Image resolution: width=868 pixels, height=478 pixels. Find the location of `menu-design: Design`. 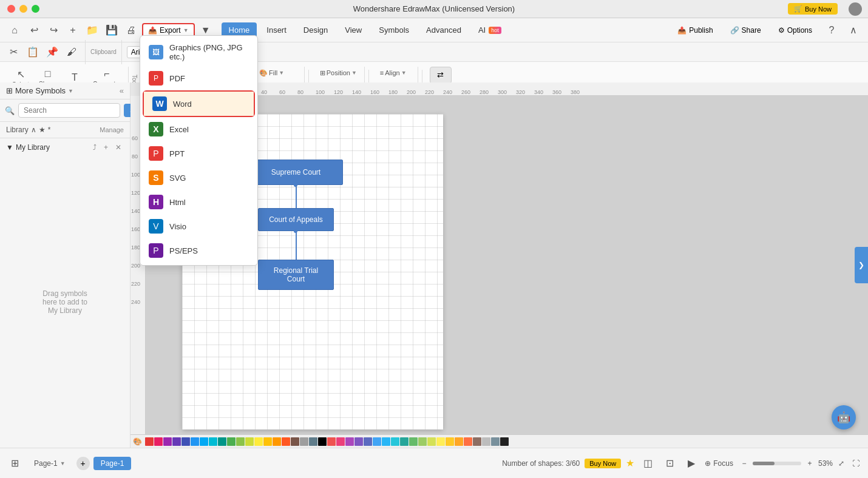

menu-design: Design is located at coordinates (316, 30).